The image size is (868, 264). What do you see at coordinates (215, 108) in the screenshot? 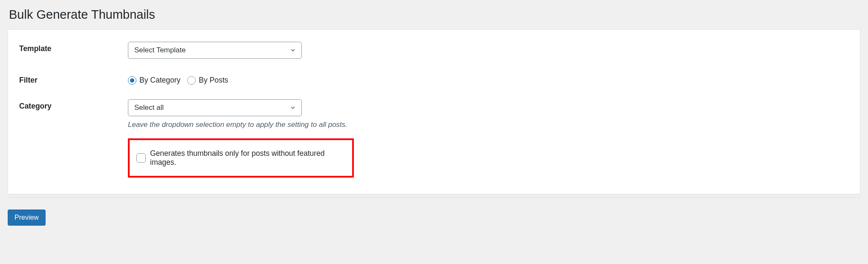
I see `category-select: Select all` at bounding box center [215, 108].